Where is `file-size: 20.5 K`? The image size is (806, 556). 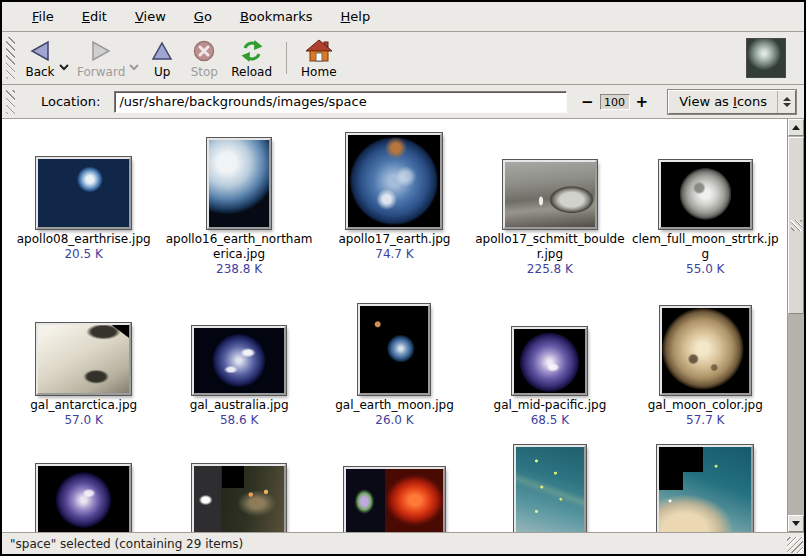
file-size: 20.5 K is located at coordinates (83, 254).